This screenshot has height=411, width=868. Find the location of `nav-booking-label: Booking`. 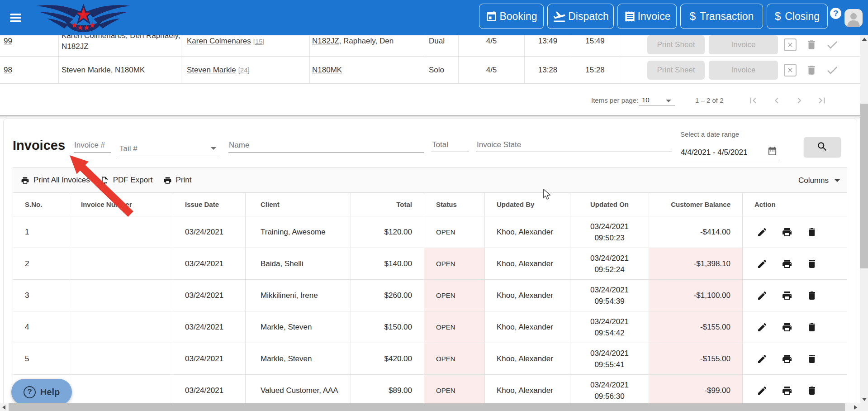

nav-booking-label: Booking is located at coordinates (518, 16).